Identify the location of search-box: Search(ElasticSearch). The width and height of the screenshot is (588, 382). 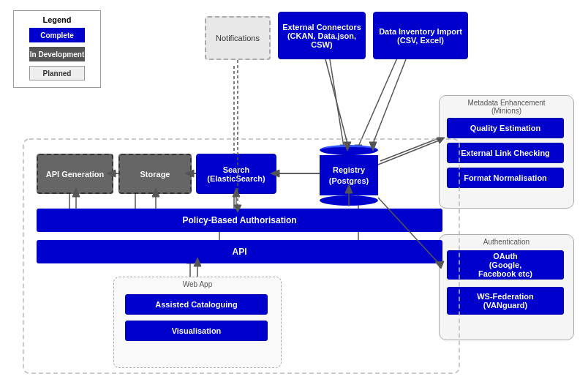
(236, 174).